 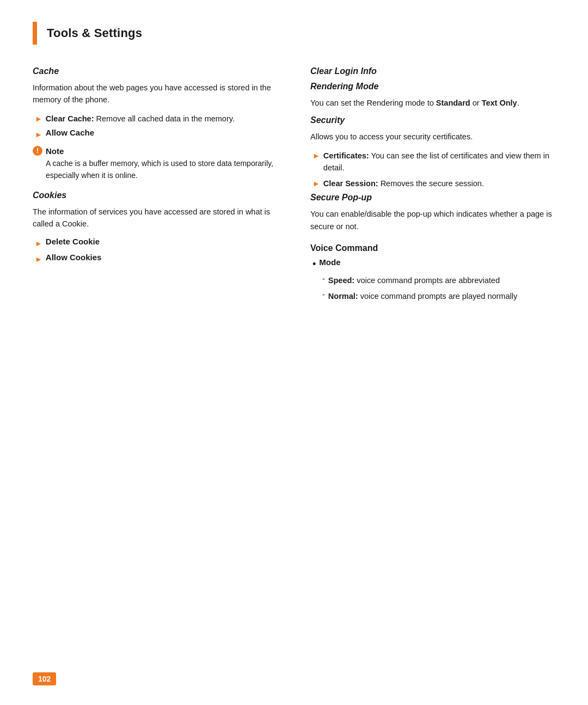 What do you see at coordinates (433, 248) in the screenshot?
I see `voice-command-title: Voice Command` at bounding box center [433, 248].